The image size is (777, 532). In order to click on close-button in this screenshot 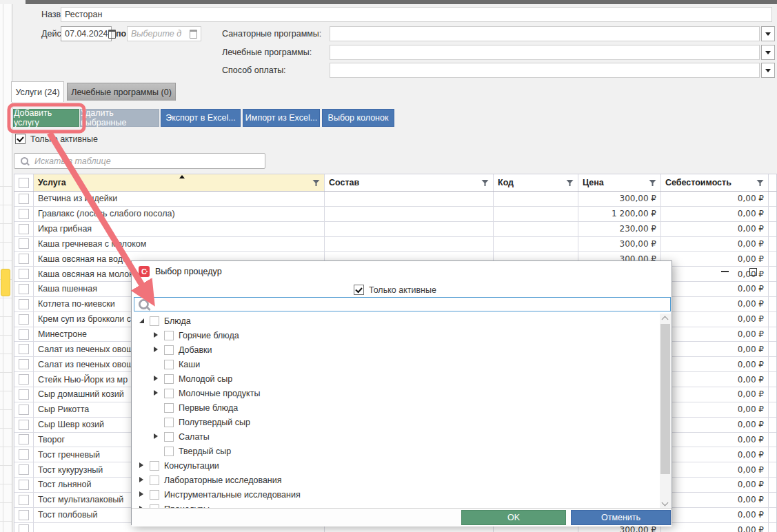, I will do `click(774, 272)`.